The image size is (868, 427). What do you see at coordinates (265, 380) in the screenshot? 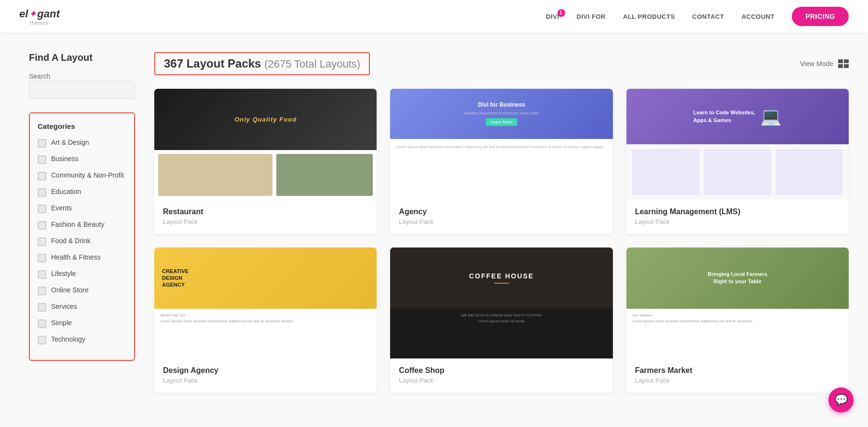
I see `card-subtitle-design-agency: Layout Pack` at bounding box center [265, 380].